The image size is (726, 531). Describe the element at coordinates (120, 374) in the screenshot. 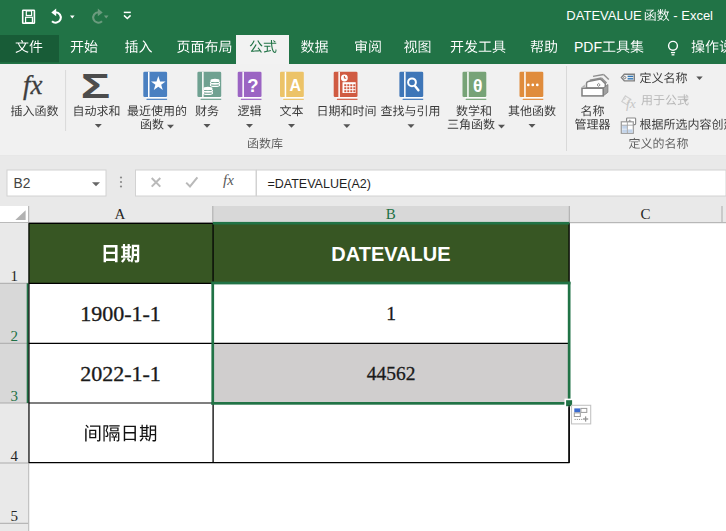

I see `svg-text: 2022-1-1` at that location.